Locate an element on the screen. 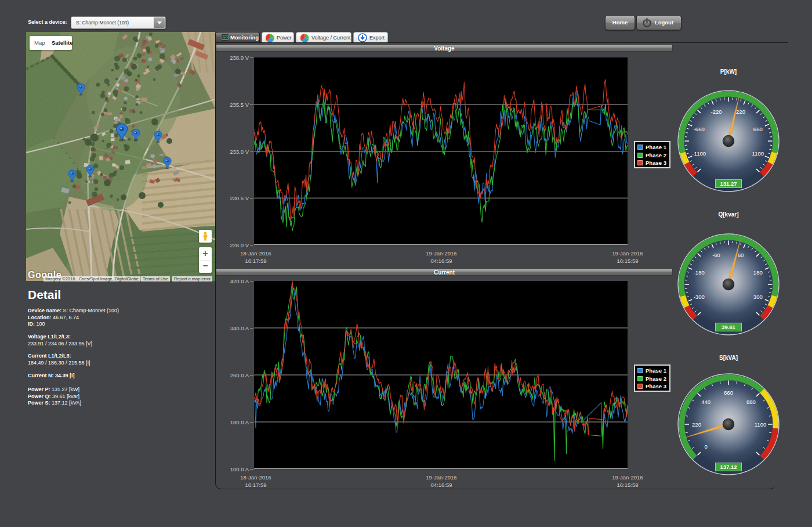 This screenshot has height=527, width=812. svg-text: 300 is located at coordinates (758, 297).